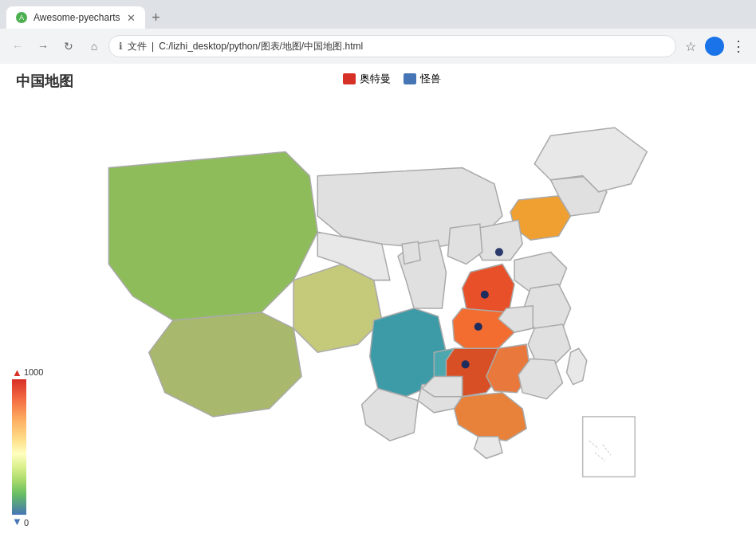 This screenshot has width=756, height=545. What do you see at coordinates (19, 447) in the screenshot?
I see `scale-bar` at bounding box center [19, 447].